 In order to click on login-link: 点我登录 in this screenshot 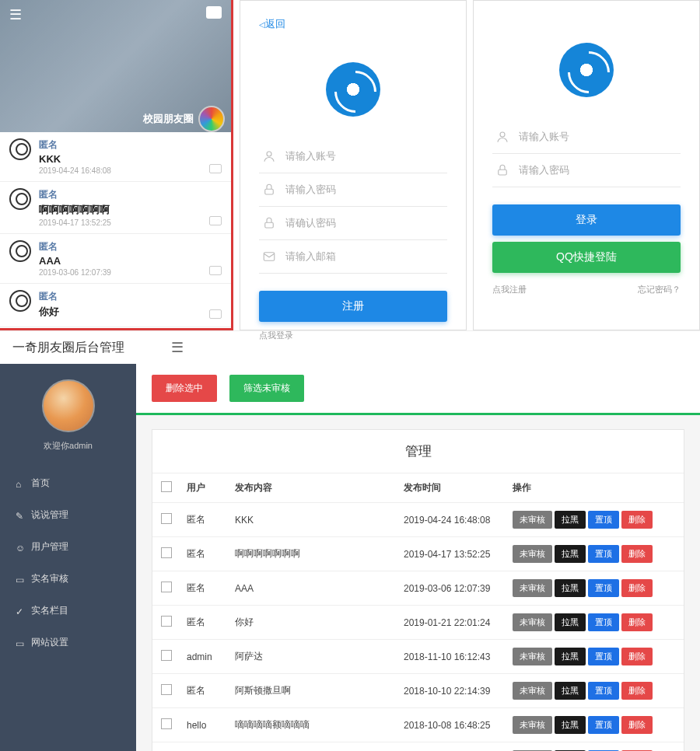, I will do `click(353, 336)`.